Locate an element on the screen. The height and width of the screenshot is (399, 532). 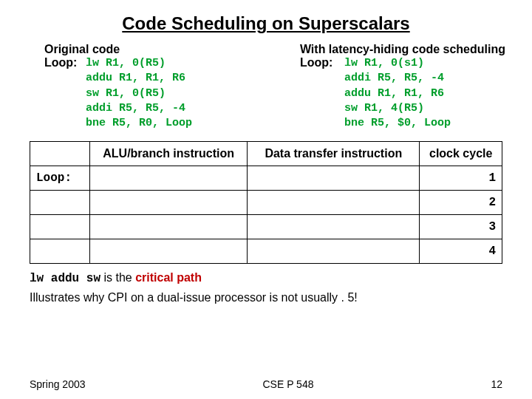
th-empty is located at coordinates (61, 154).